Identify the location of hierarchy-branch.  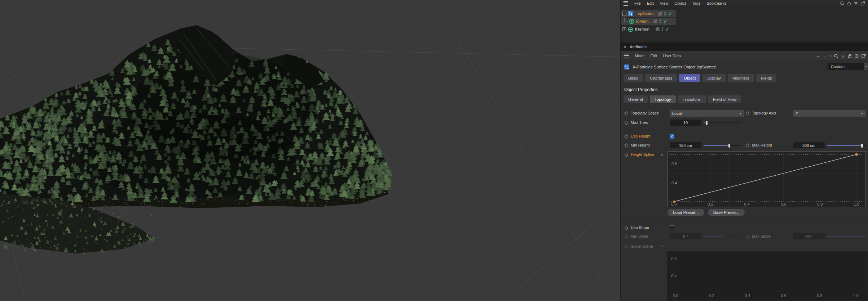
(626, 19).